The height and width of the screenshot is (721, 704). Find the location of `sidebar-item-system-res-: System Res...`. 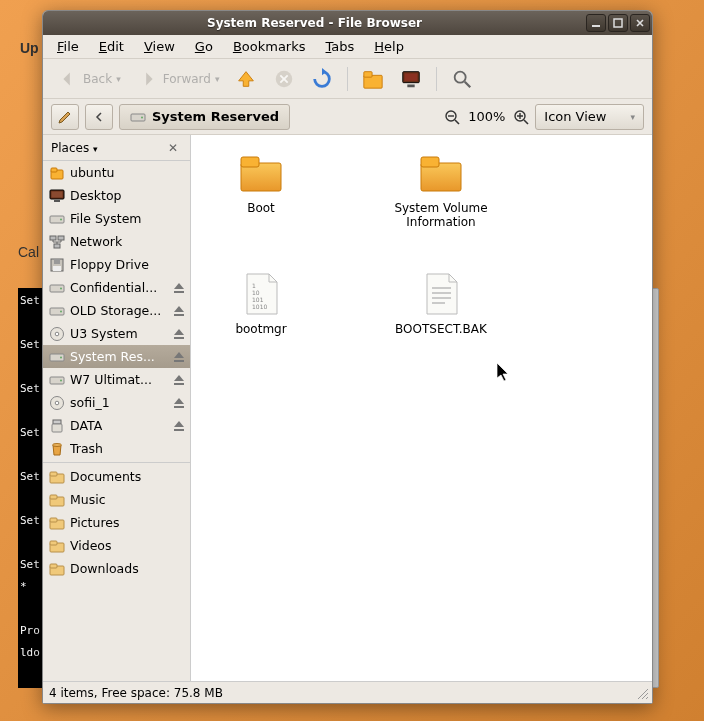

sidebar-item-system-res-: System Res... is located at coordinates (116, 356).